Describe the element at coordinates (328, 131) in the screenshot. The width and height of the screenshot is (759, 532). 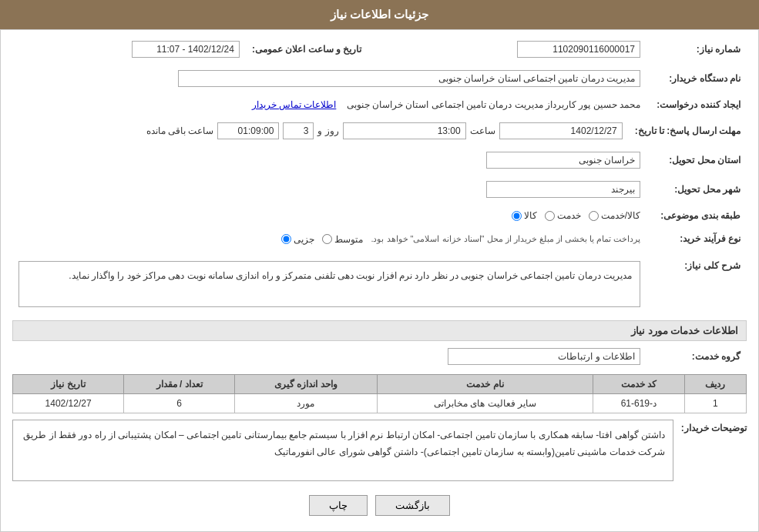
I see `reply-day-label: روز و` at that location.